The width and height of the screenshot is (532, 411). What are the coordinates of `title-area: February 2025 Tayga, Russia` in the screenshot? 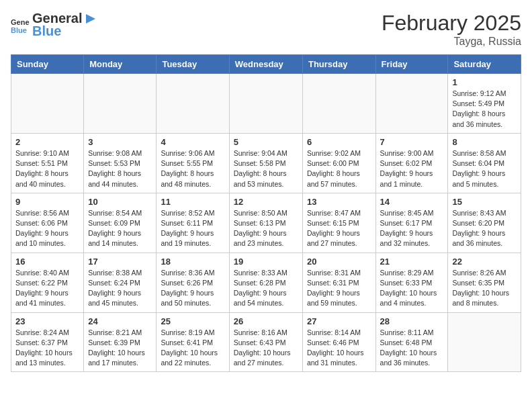 It's located at (451, 30).